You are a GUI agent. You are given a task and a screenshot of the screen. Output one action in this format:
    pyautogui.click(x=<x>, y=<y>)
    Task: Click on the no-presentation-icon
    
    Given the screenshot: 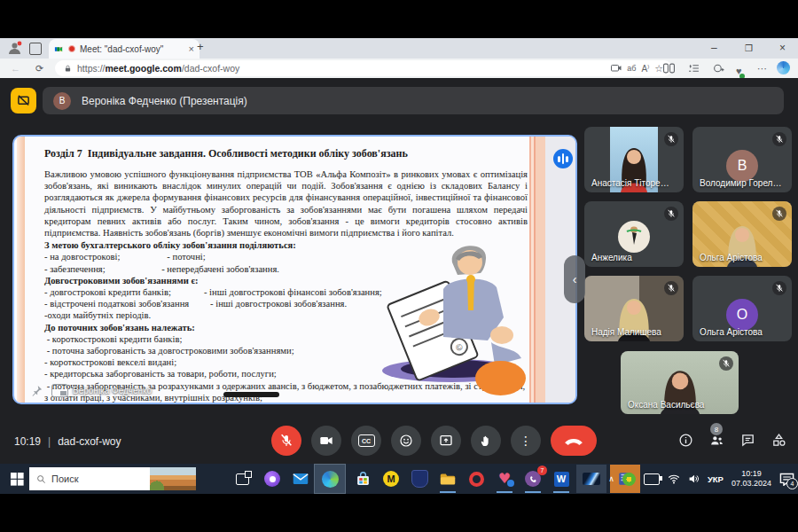 What is the action you would take?
    pyautogui.click(x=23, y=101)
    